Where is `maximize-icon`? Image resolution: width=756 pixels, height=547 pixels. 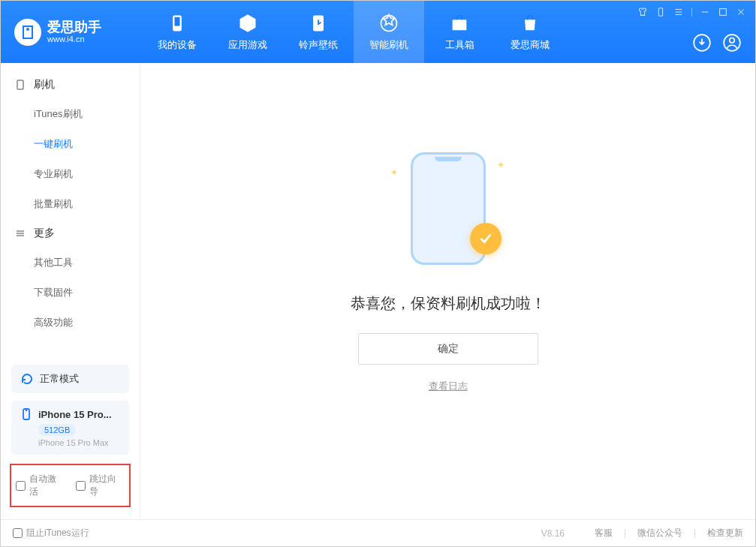 maximize-icon is located at coordinates (723, 12).